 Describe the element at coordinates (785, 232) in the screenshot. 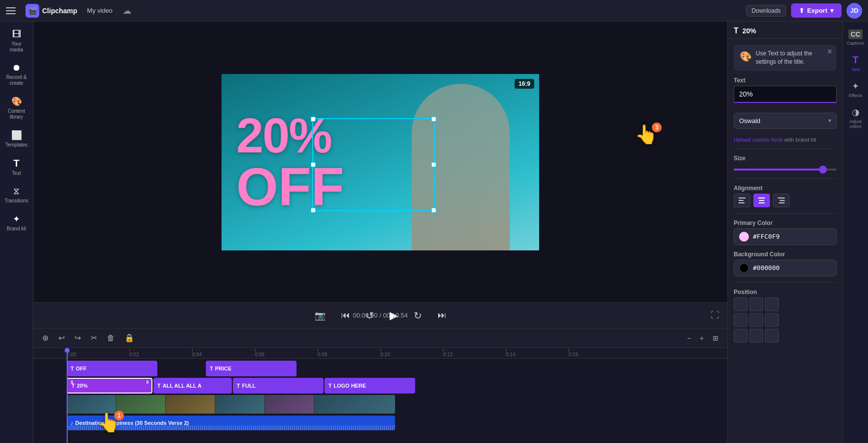

I see `text-settings-panel: T 20% 🎨 Use Text to adjust the settings …` at that location.